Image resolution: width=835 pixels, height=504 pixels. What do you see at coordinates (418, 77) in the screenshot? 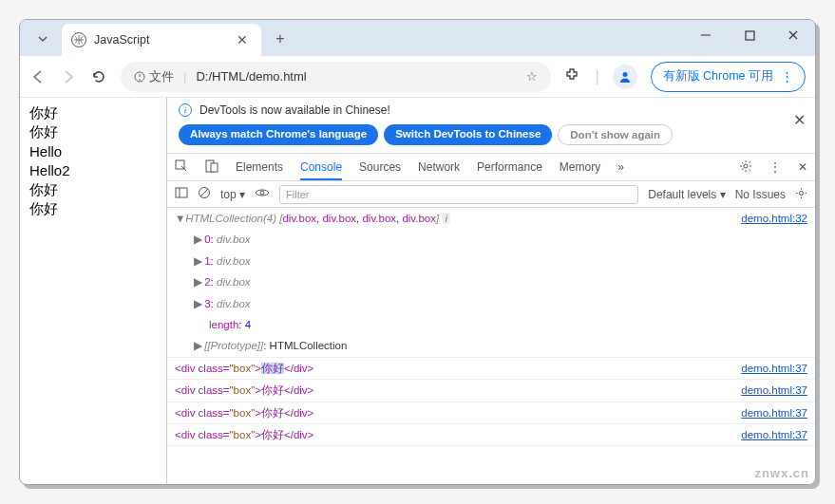
I see `browser-toolbar: 文件 | D:/HTML/demo.html ☆ | 有新版 Chrome 可用…` at bounding box center [418, 77].